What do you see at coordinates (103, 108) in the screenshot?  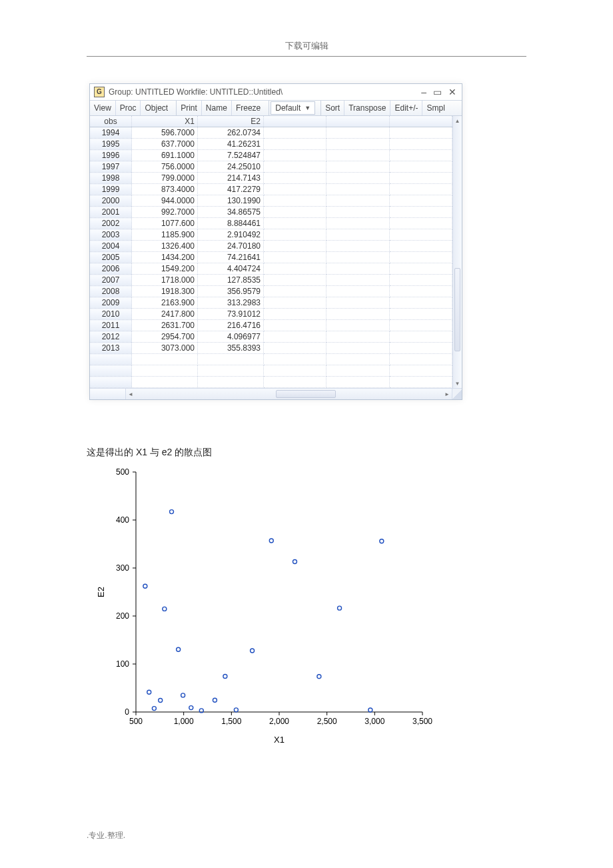 I see `view-button: View` at bounding box center [103, 108].